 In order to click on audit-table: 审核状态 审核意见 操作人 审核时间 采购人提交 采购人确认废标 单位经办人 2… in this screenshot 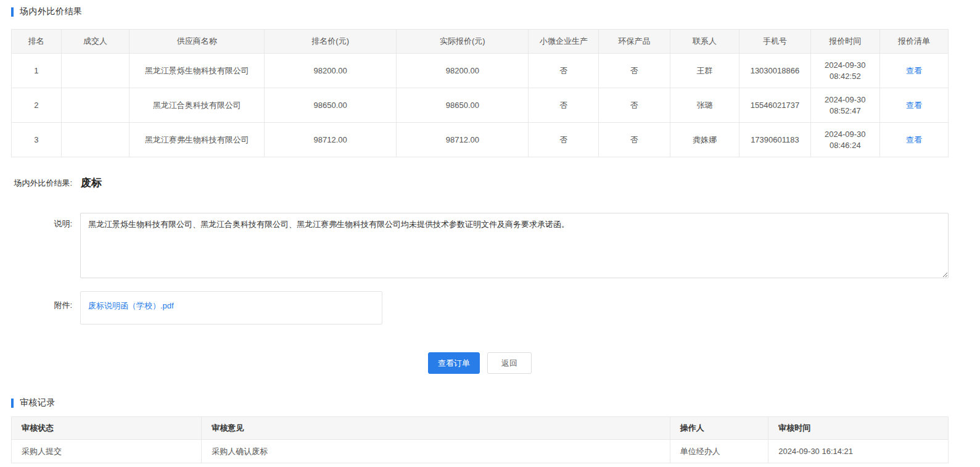, I will do `click(480, 440)`.